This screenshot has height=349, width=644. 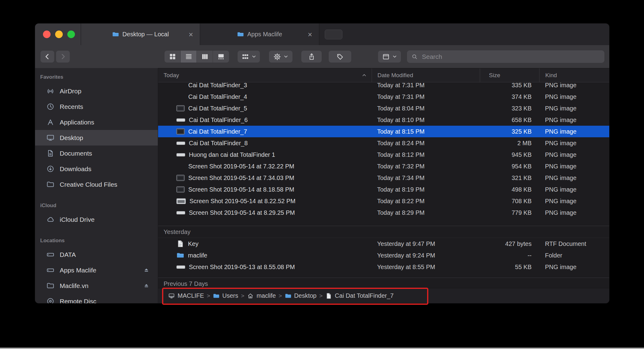 I want to click on date-modified: Today at 8:29 PM, so click(x=426, y=213).